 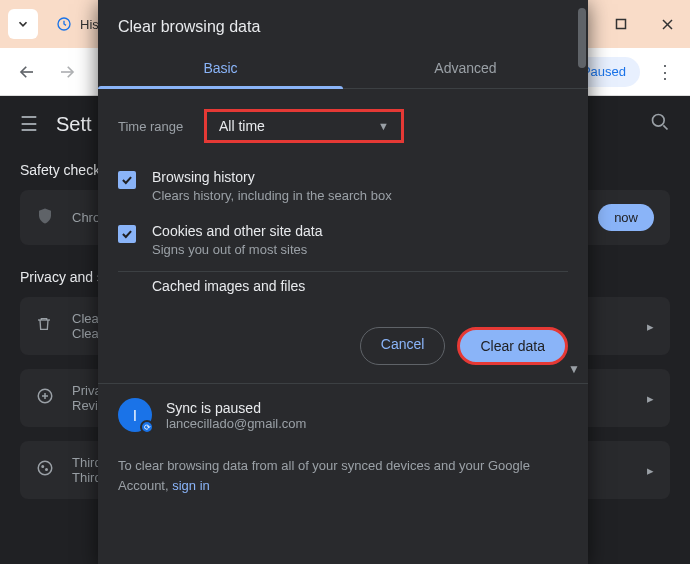 What do you see at coordinates (154, 126) in the screenshot?
I see `time-range-label: Time range` at bounding box center [154, 126].